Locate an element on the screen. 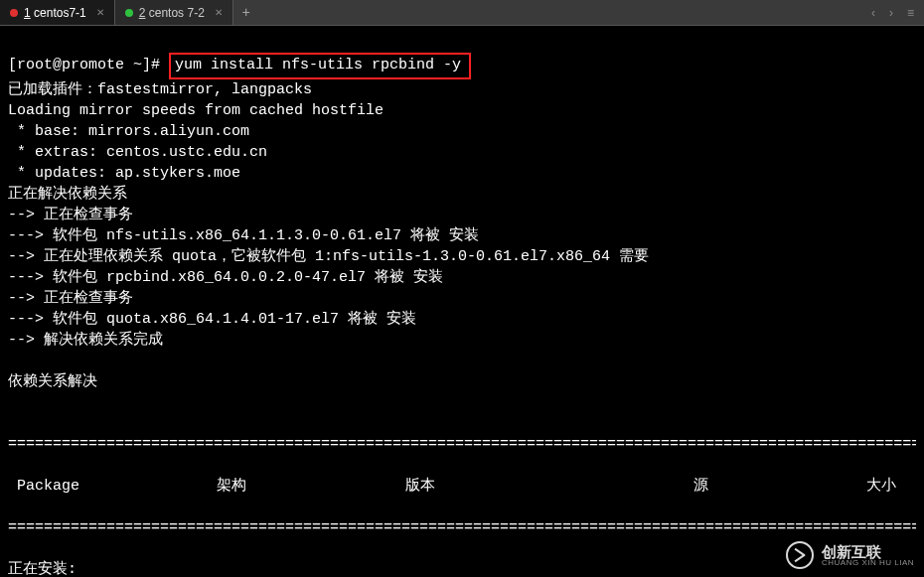 The width and height of the screenshot is (924, 577). output-line: * base: mirrors.aliyun.com is located at coordinates (462, 131).